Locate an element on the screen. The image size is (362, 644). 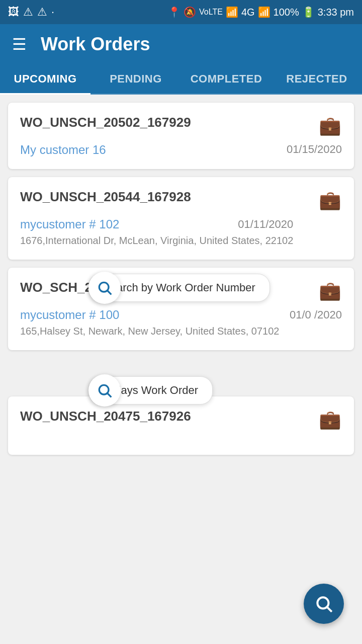
wo-icon-4: 💼 is located at coordinates (330, 420).